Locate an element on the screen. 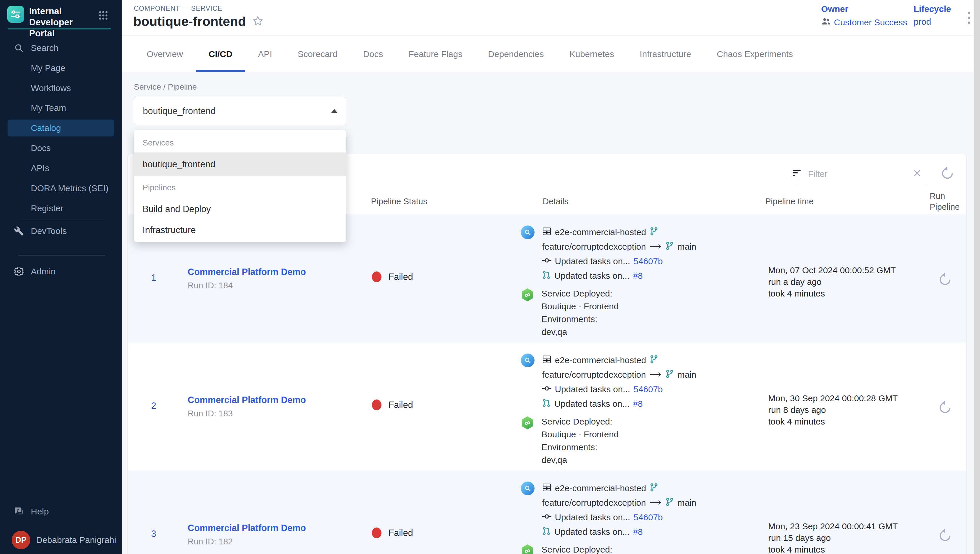 This screenshot has width=980, height=554. run-duration: took 4 minutes is located at coordinates (833, 549).